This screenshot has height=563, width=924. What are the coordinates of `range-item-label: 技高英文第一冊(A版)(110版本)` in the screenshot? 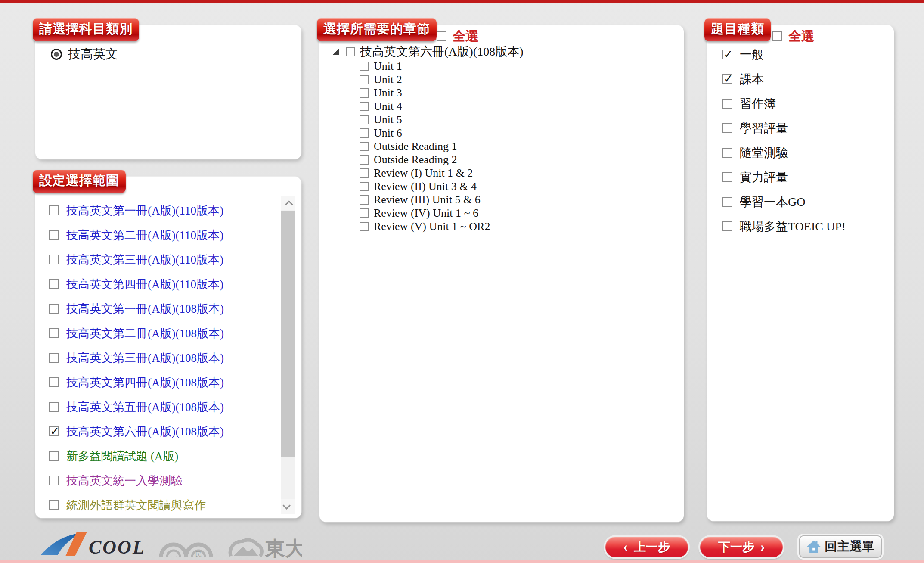 It's located at (145, 211).